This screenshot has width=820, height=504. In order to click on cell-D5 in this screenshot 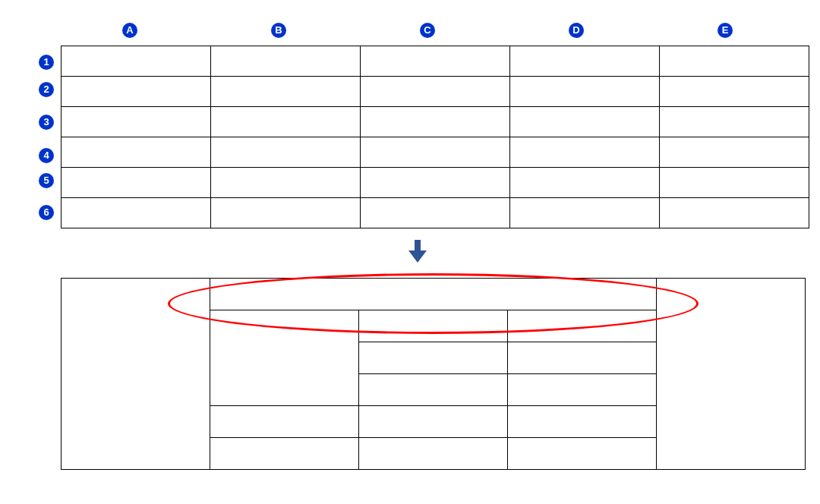, I will do `click(582, 422)`.